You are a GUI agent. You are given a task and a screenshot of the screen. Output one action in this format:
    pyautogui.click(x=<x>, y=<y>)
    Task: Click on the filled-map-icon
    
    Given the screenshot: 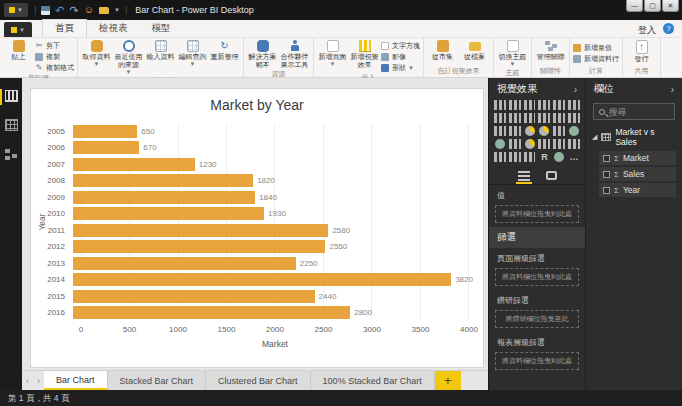 What is the action you would take?
    pyautogui.click(x=500, y=144)
    